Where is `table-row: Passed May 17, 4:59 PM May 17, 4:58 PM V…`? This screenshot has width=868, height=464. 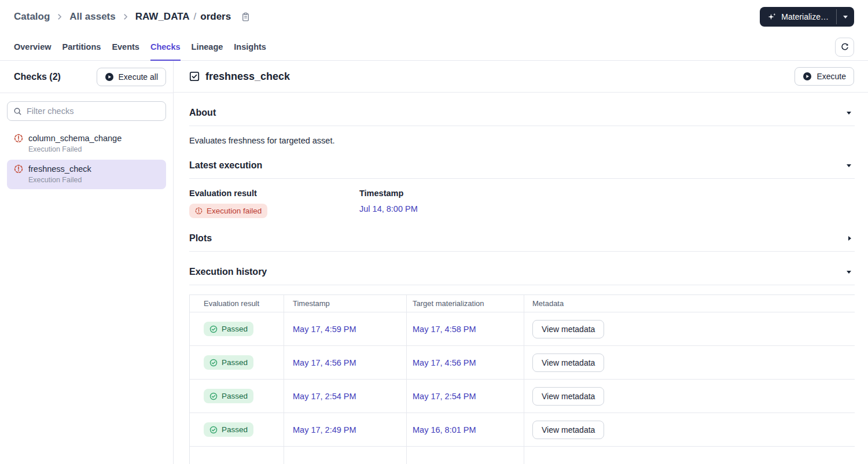
table-row: Passed May 17, 4:59 PM May 17, 4:58 PM V… is located at coordinates (522, 329).